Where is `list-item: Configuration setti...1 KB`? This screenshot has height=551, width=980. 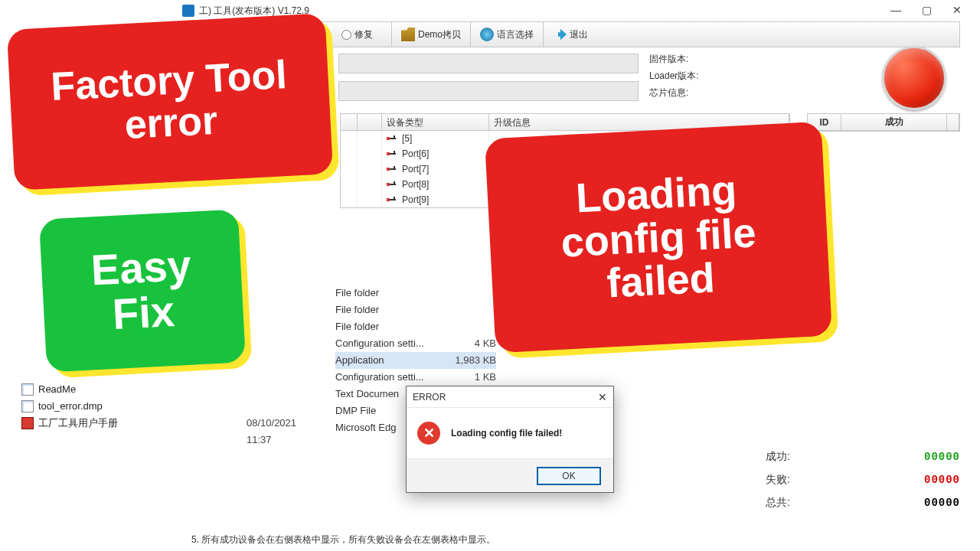
list-item: Configuration setti...1 KB is located at coordinates (416, 377).